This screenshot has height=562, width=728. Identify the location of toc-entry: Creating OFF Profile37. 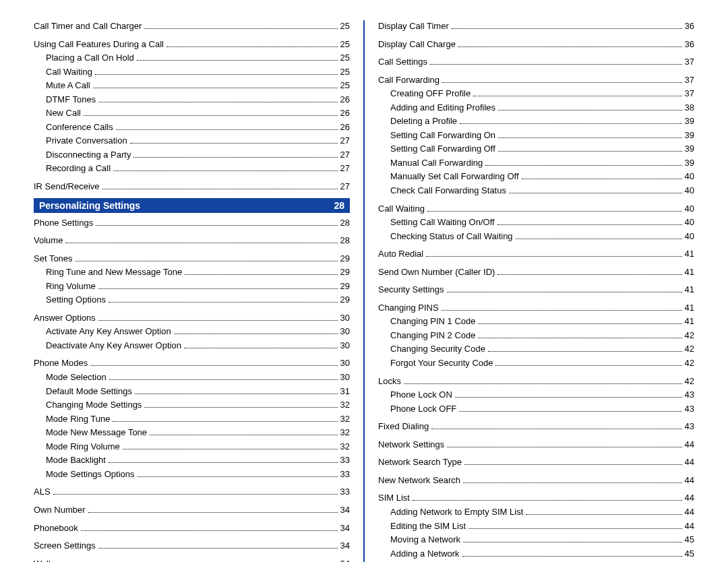
(537, 94).